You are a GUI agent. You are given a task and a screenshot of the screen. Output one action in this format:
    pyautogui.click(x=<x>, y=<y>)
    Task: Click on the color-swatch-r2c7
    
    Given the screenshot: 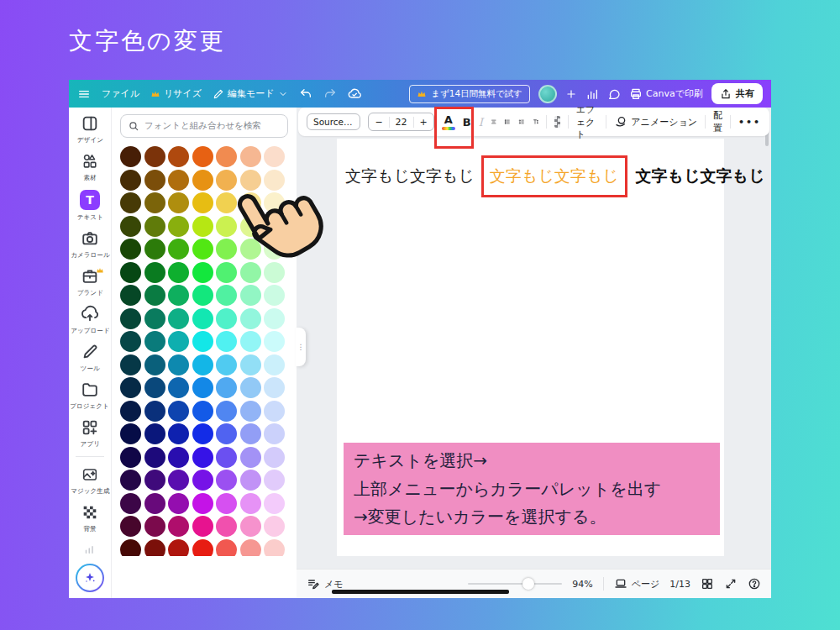 What is the action you would take?
    pyautogui.click(x=274, y=180)
    